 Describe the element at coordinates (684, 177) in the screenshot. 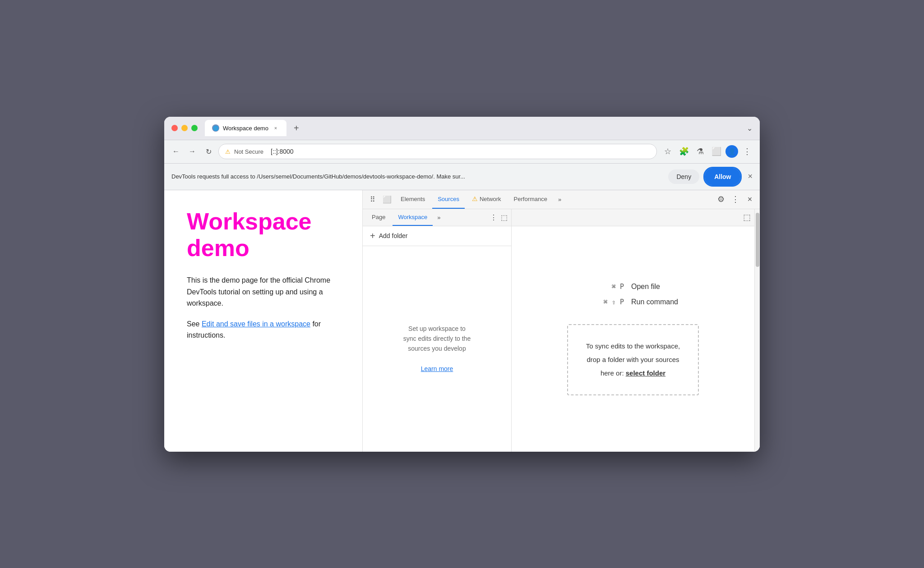

I see `deny-button: Deny` at that location.